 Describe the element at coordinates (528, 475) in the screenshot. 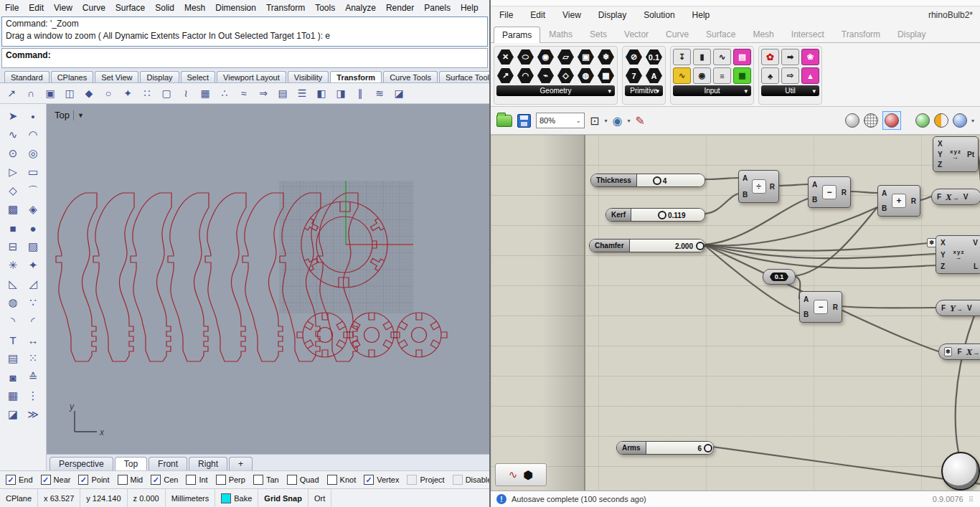

I see `hexagon-widget-icon: ⬢` at that location.